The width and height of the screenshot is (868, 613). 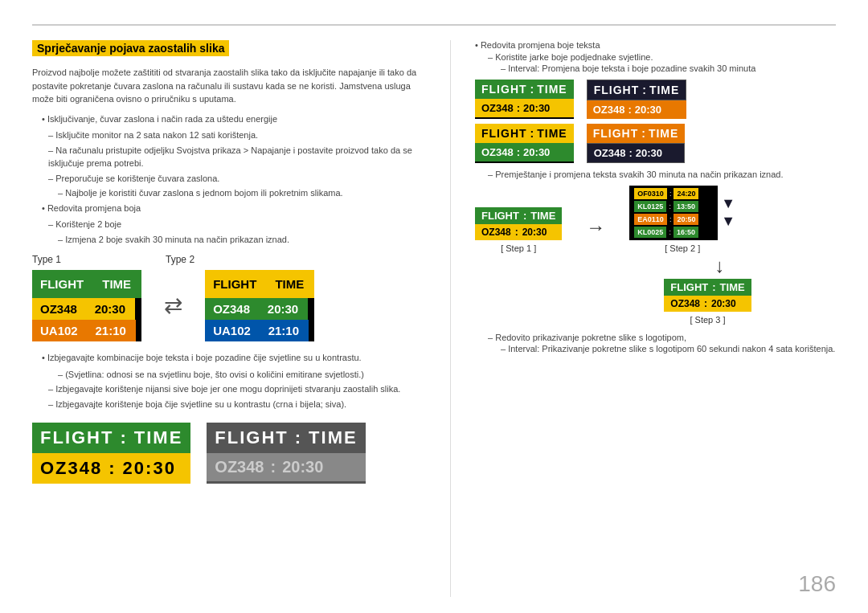 What do you see at coordinates (299, 438) in the screenshot?
I see `bb2-h-colon: :` at bounding box center [299, 438].